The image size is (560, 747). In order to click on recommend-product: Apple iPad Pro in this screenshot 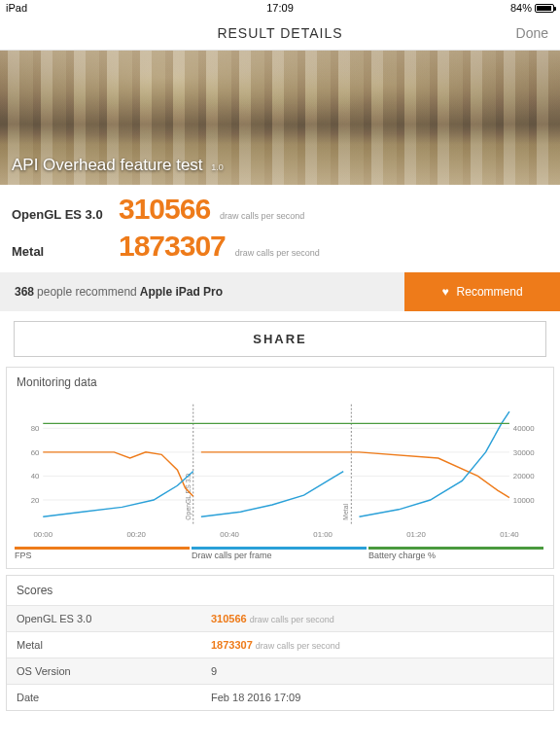, I will do `click(181, 292)`.